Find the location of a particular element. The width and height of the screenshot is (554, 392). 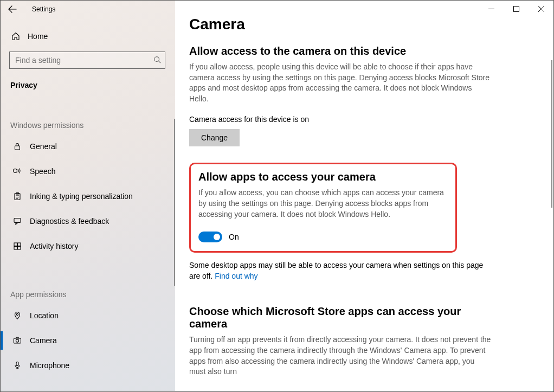

sidebar-item-camera: Camera is located at coordinates (88, 340).